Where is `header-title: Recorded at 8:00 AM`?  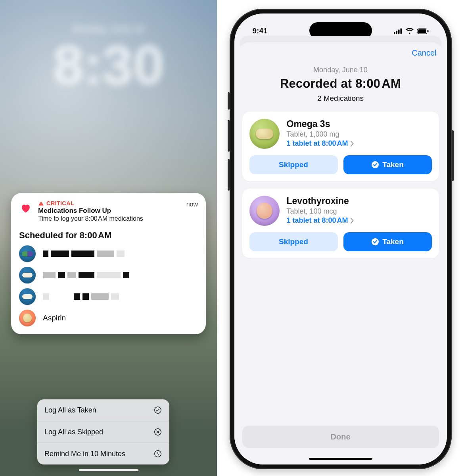 header-title: Recorded at 8:00 AM is located at coordinates (341, 84).